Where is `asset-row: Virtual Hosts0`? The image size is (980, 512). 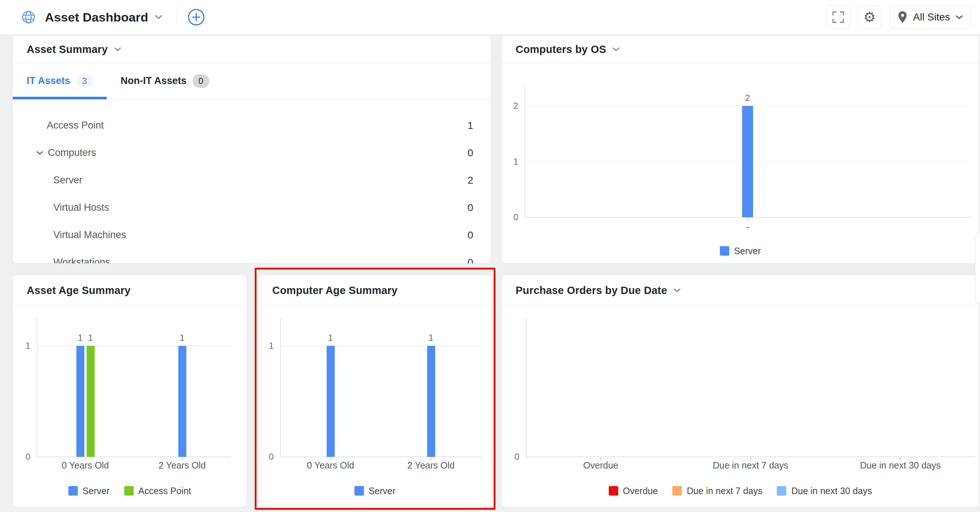 asset-row: Virtual Hosts0 is located at coordinates (252, 208).